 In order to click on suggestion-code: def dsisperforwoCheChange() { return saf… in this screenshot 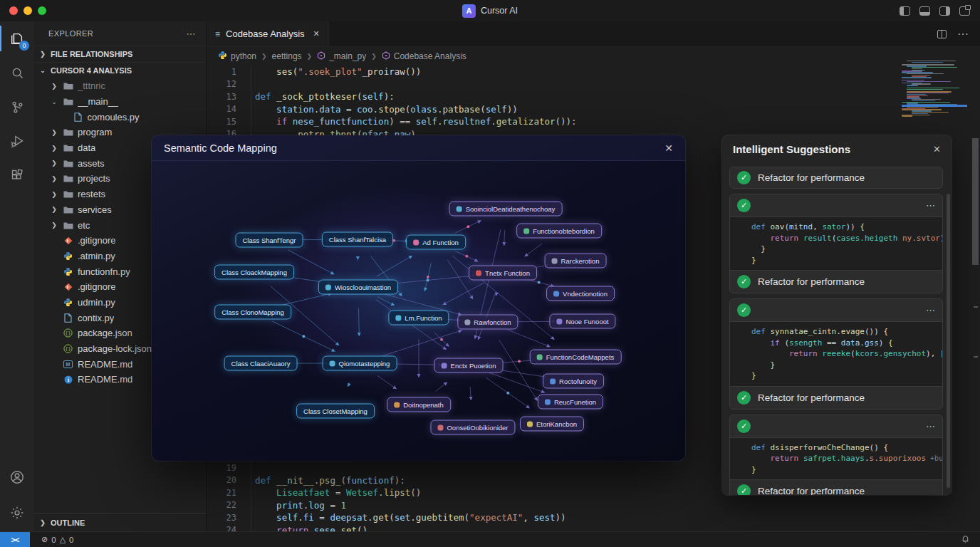, I will do `click(836, 459)`.